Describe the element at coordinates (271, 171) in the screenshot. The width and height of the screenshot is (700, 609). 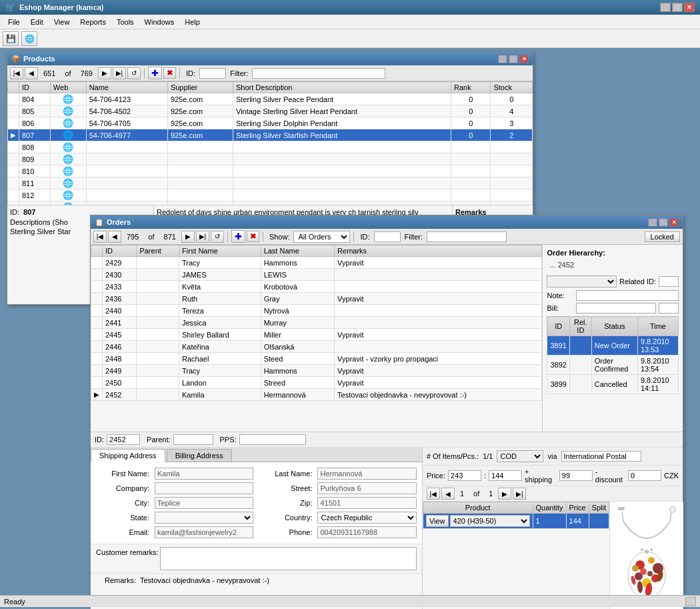
I see `table-row: 810 🌐` at that location.